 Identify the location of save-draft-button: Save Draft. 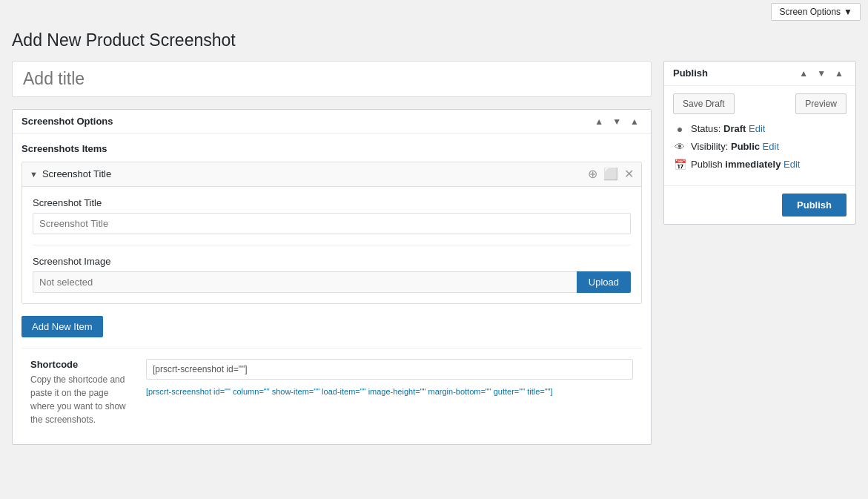
(704, 104).